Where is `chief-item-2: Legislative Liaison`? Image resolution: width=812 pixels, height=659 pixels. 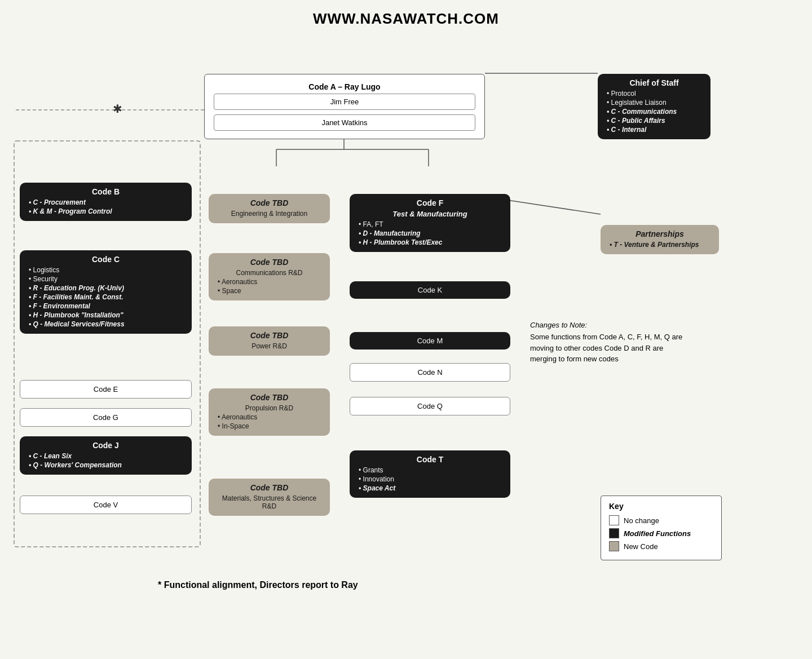
chief-item-2: Legislative Liaison is located at coordinates (655, 103).